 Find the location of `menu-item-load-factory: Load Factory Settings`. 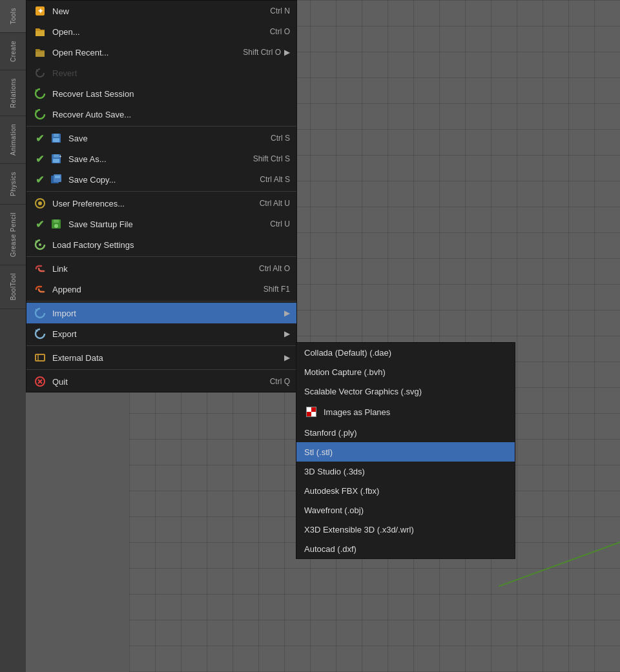

menu-item-load-factory: Load Factory Settings is located at coordinates (161, 245).